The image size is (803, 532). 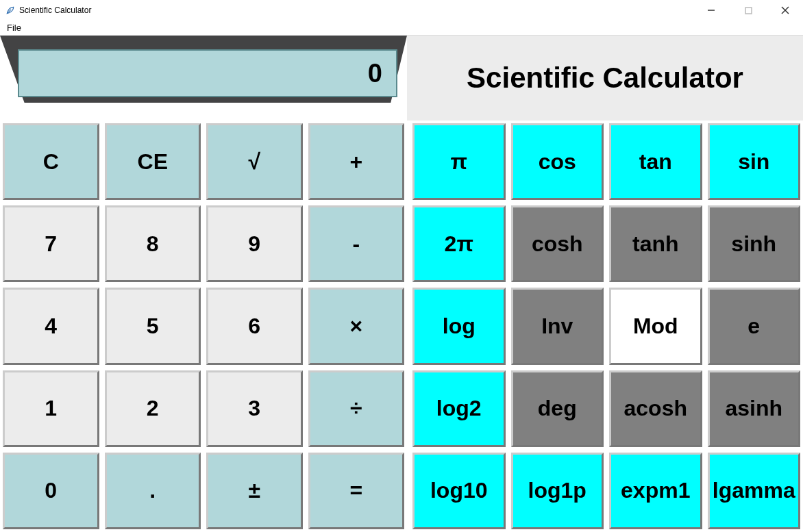 What do you see at coordinates (203, 78) in the screenshot?
I see `display-area: 0` at bounding box center [203, 78].